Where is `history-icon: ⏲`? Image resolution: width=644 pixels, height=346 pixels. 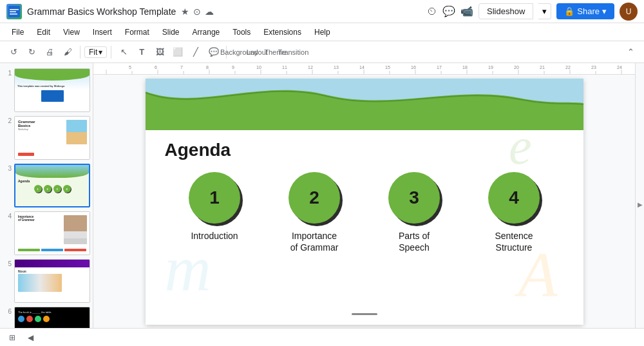
history-icon: ⏲ is located at coordinates (432, 12).